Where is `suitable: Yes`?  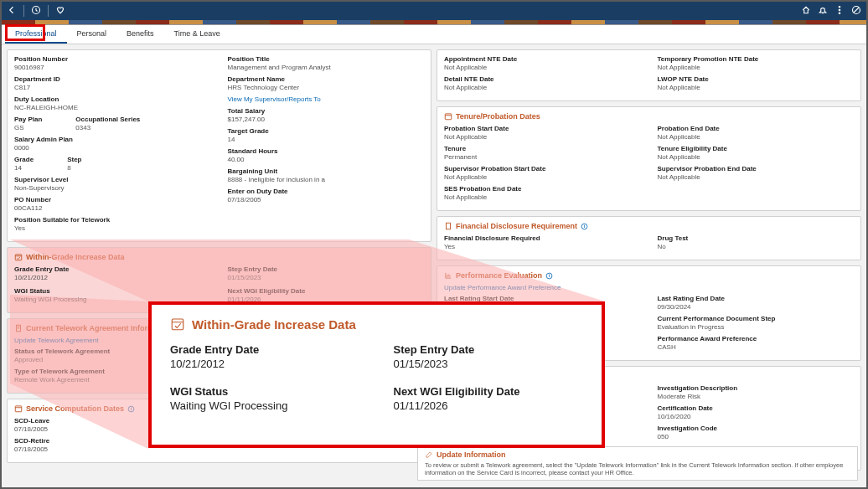
suitable: Yes is located at coordinates (112, 228).